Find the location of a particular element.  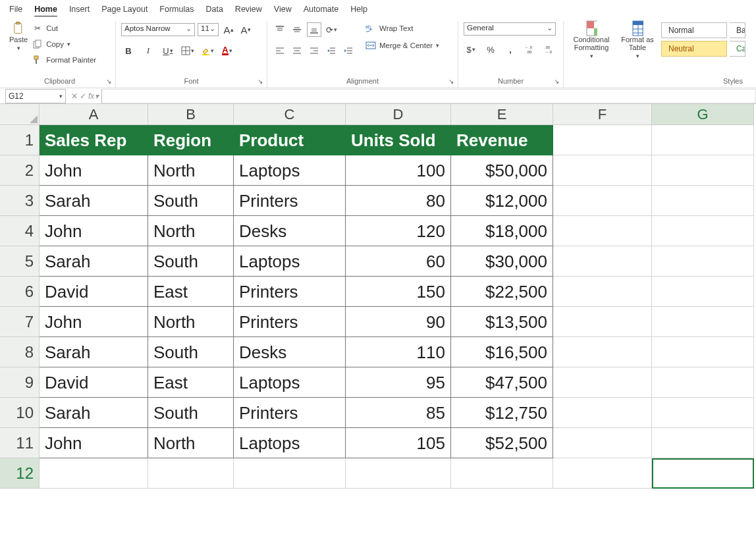

table-cell: $18,000 is located at coordinates (502, 231).